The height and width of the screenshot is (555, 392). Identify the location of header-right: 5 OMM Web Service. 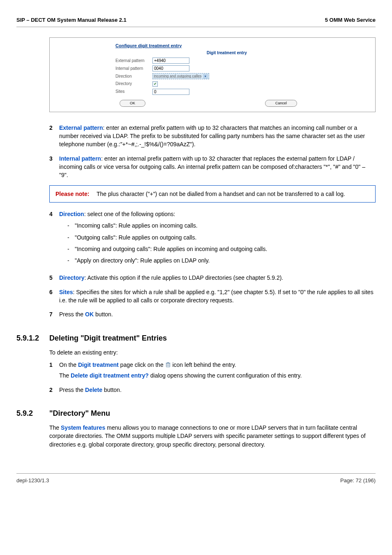
(350, 21).